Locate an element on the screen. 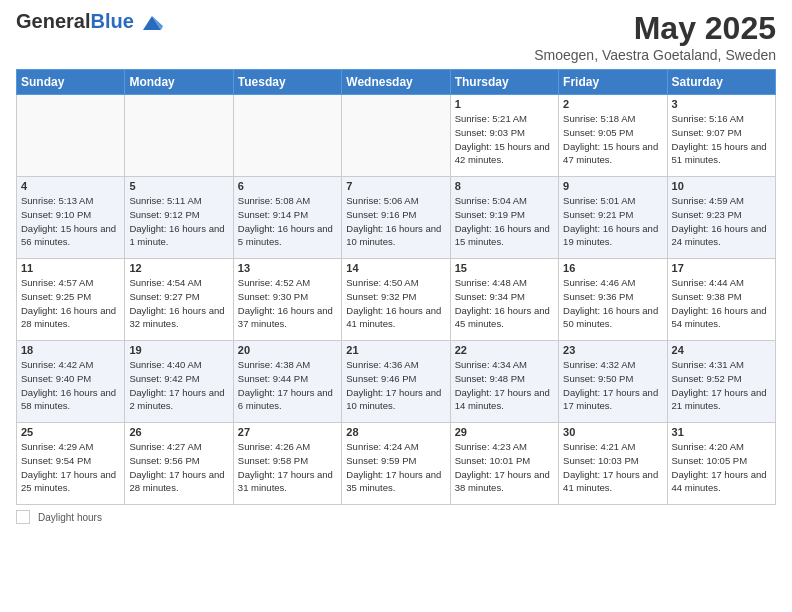 The image size is (792, 612). calendar-cell: 26Sunrise: 4:27 AM Sunset: 9:56 PM Dayli… is located at coordinates (179, 464).